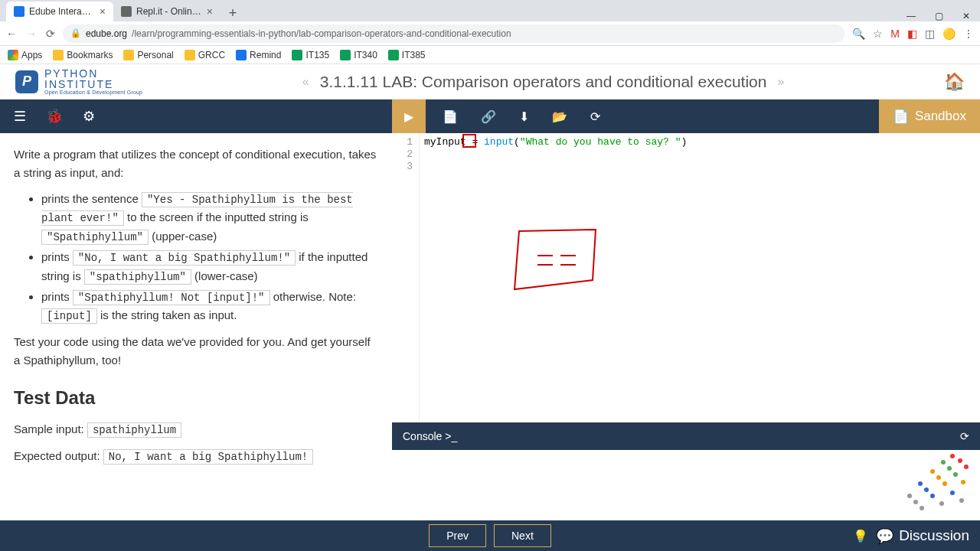  What do you see at coordinates (20, 116) in the screenshot?
I see `menu-icon: ☰` at bounding box center [20, 116].